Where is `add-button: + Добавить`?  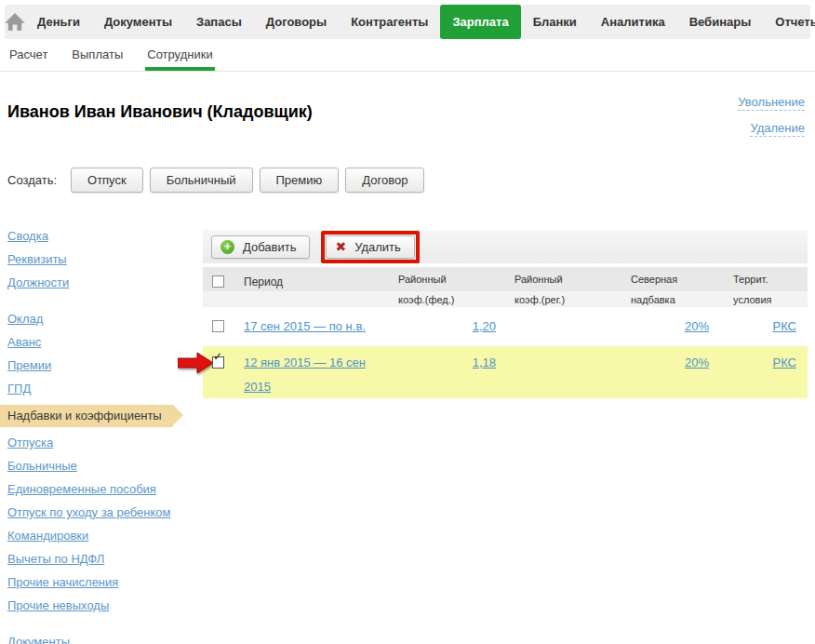 add-button: + Добавить is located at coordinates (261, 248).